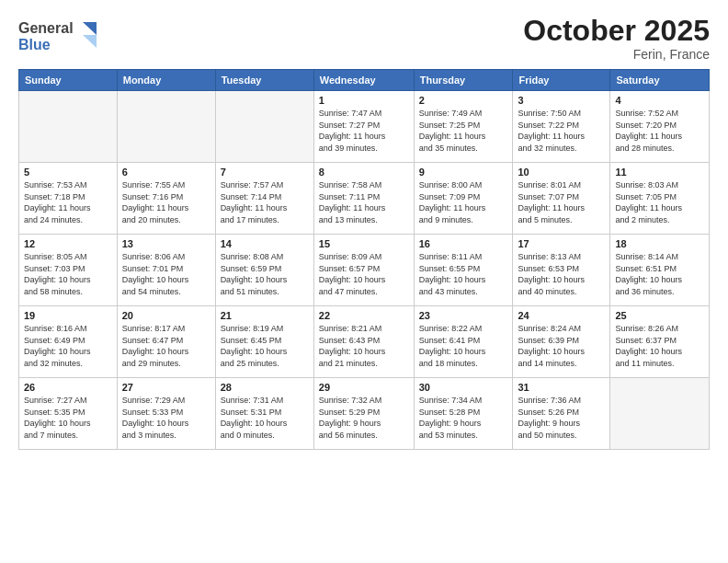 This screenshot has height=563, width=728. Describe the element at coordinates (364, 274) in the screenshot. I see `day-info: Sunrise: 8:09 AM Sunset: 6:57 PM Dayligh…` at that location.